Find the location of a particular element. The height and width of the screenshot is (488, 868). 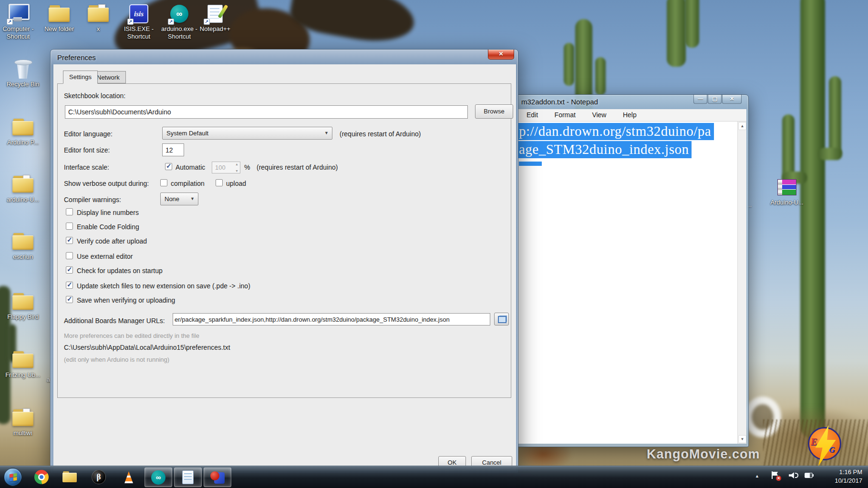

menu-edit: Edit is located at coordinates (532, 115).